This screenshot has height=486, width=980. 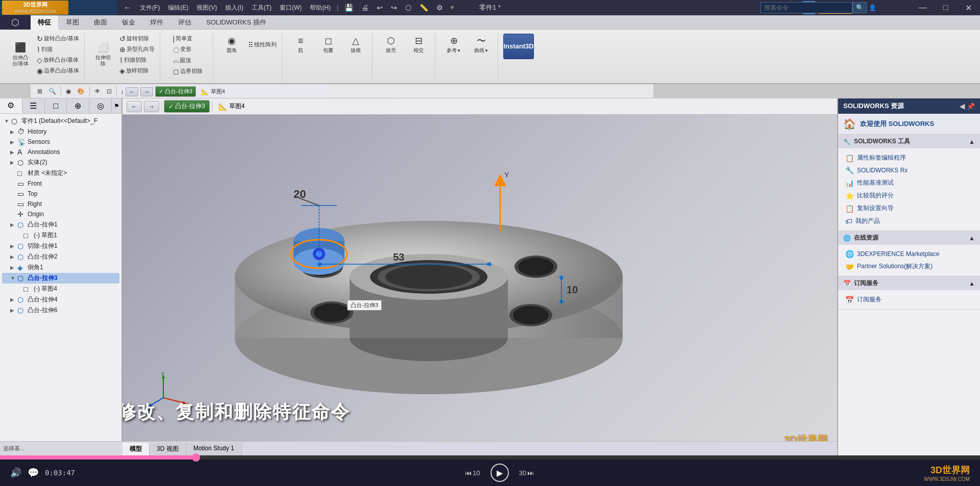 I want to click on quick-print: 🖨, so click(x=365, y=8).